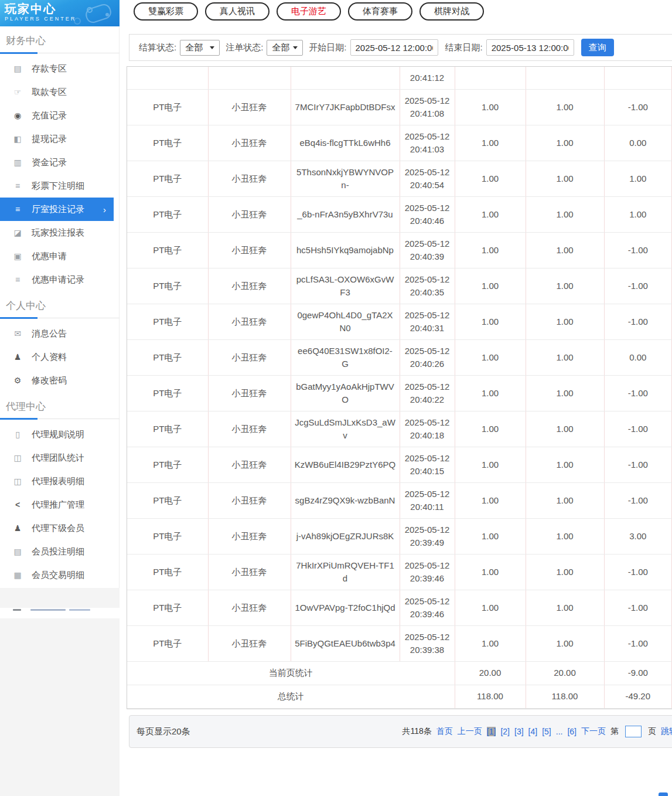  I want to click on page-link-6: [6], so click(572, 732).